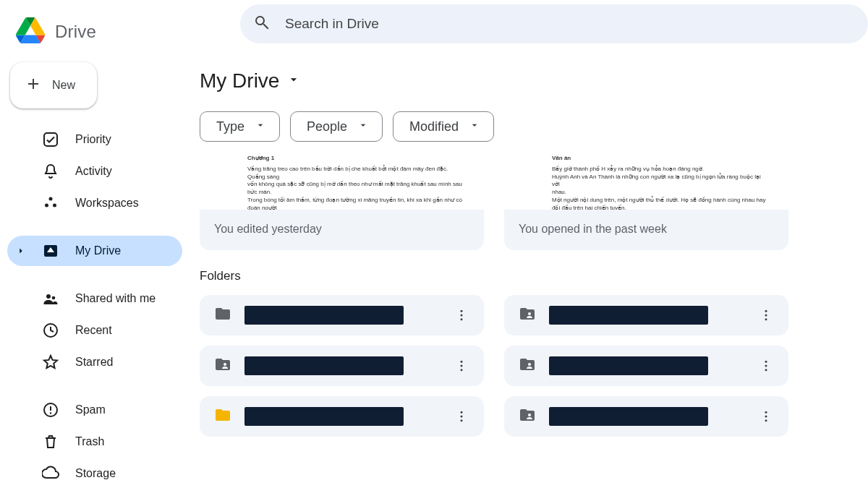  What do you see at coordinates (95, 171) in the screenshot?
I see `sidebar-item-activity: Activity` at bounding box center [95, 171].